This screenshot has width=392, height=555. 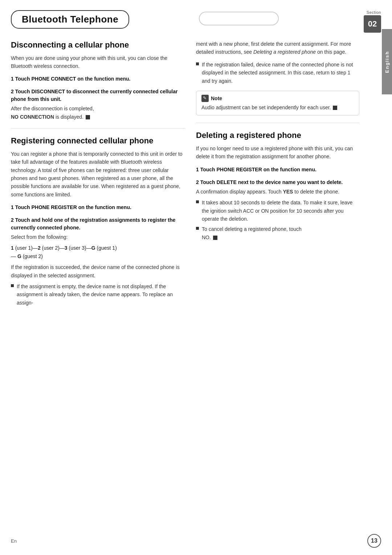 I want to click on seq-2: 2, so click(x=39, y=248).